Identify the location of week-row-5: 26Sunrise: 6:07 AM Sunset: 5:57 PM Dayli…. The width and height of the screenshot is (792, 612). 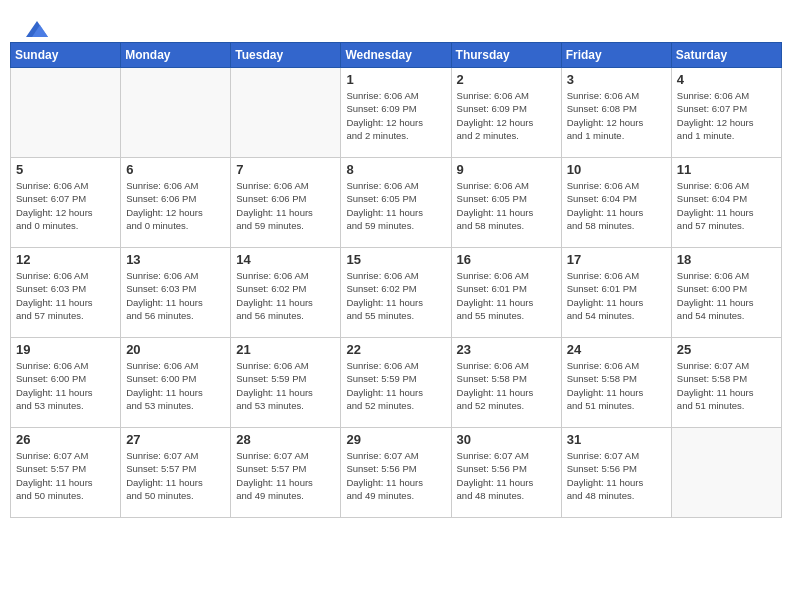
(396, 473).